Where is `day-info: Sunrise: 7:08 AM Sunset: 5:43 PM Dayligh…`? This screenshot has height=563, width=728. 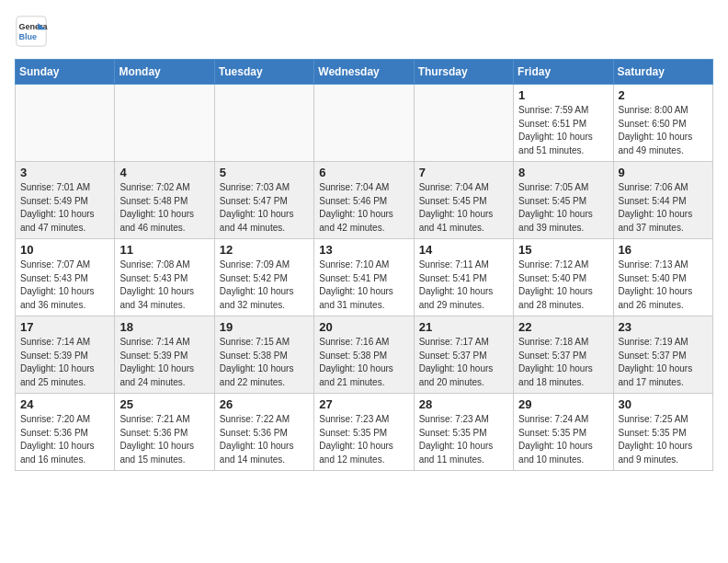
day-info: Sunrise: 7:08 AM Sunset: 5:43 PM Dayligh… is located at coordinates (164, 285).